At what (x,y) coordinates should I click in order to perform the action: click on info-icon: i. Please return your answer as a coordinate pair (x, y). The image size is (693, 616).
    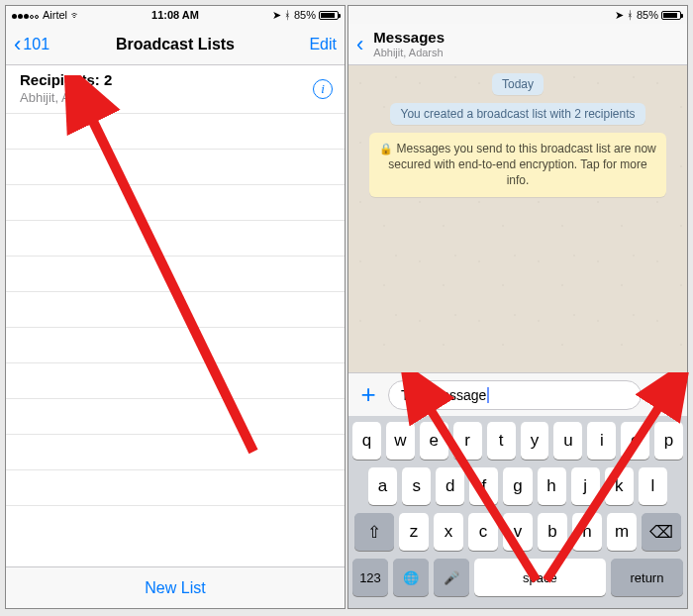
    Looking at the image, I should click on (323, 89).